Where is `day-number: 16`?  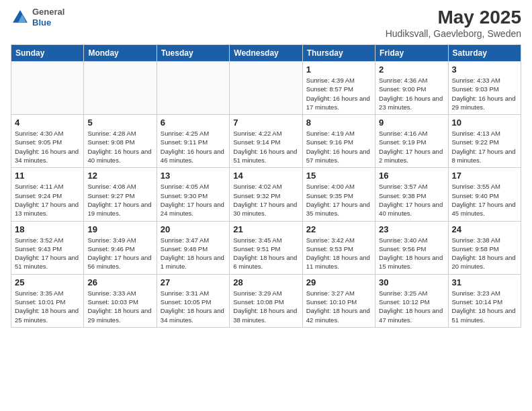
day-number: 16 is located at coordinates (411, 176).